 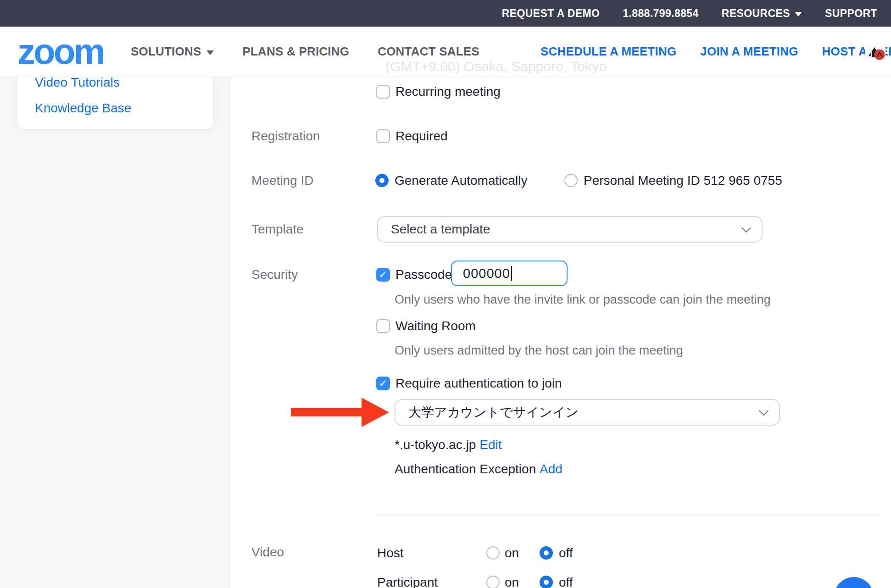 What do you see at coordinates (716, 51) in the screenshot?
I see `header-nav-right: SCHEDULE A MEETING JOIN A MEETING HOST A…` at bounding box center [716, 51].